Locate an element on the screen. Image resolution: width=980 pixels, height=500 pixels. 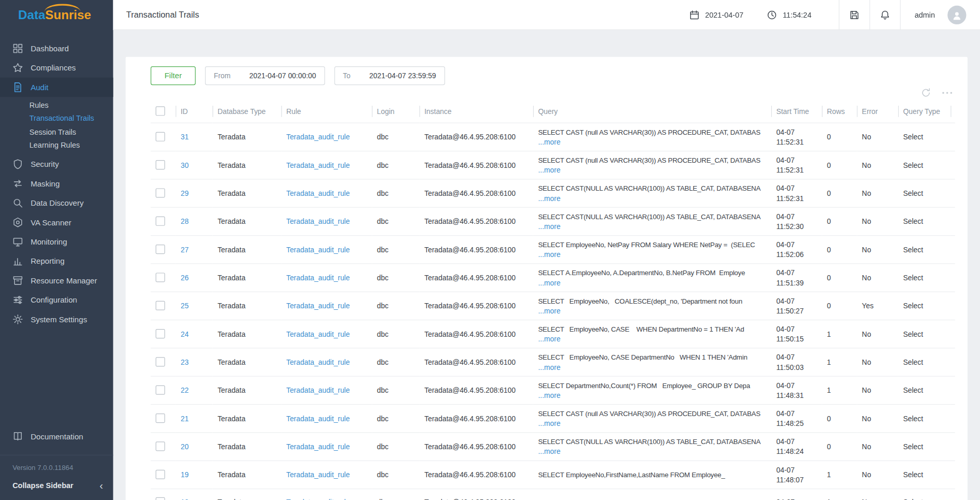
column-header-login: Login is located at coordinates (396, 111).